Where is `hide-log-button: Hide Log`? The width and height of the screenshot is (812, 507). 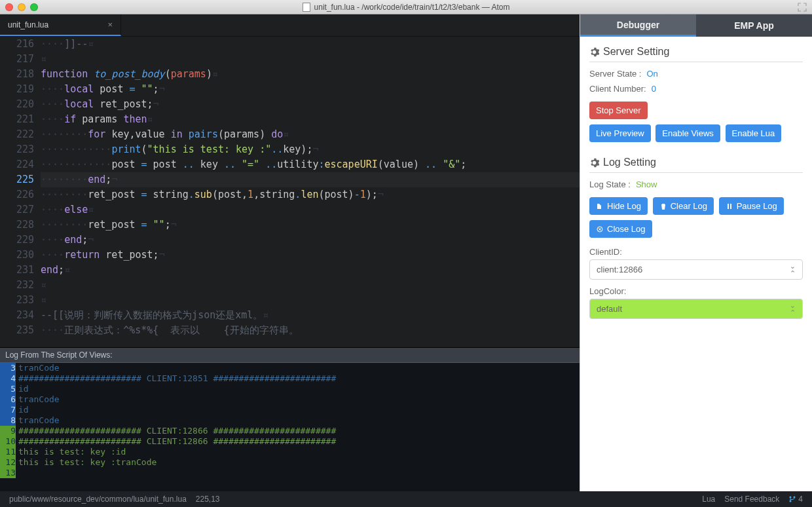
hide-log-button: Hide Log is located at coordinates (618, 206).